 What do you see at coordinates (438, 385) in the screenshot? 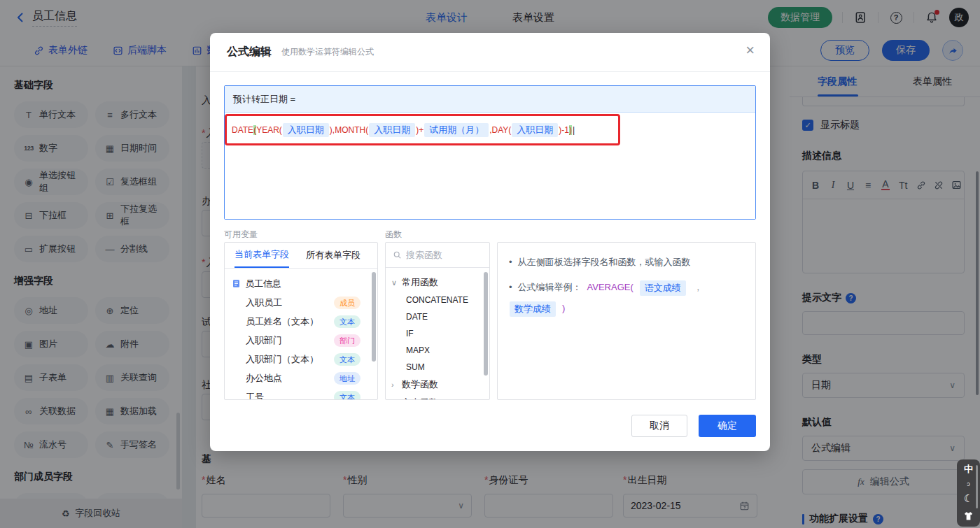
I see `function-group-math: ›数学函数` at bounding box center [438, 385].